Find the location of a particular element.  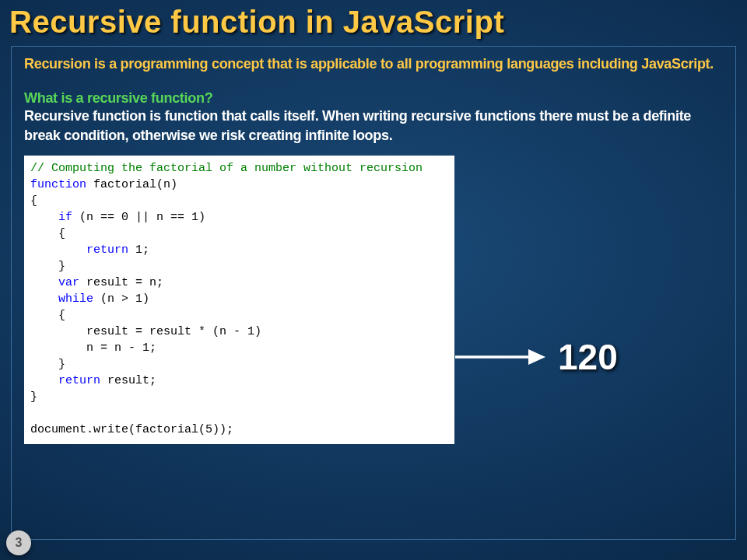

code-text: (n == 0 || n == 1) is located at coordinates (139, 218).